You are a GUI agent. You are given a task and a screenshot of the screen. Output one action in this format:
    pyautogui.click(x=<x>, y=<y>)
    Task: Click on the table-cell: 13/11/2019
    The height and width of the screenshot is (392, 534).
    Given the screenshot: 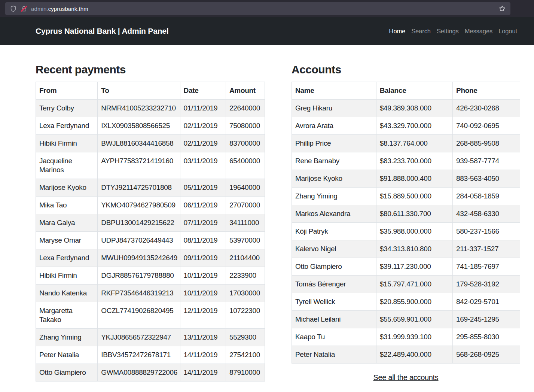 What is the action you would take?
    pyautogui.click(x=203, y=338)
    